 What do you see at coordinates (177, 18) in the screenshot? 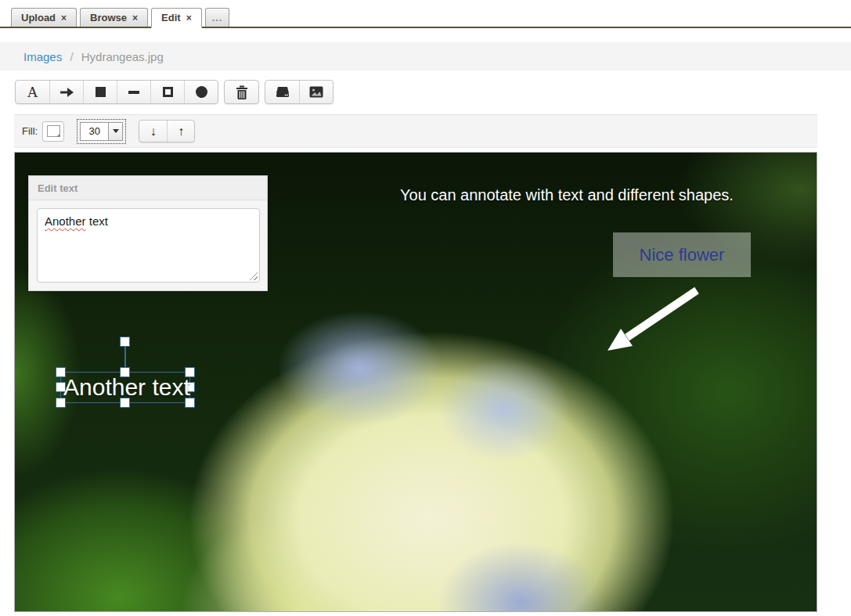
I see `tab-edit: Edit ×` at bounding box center [177, 18].